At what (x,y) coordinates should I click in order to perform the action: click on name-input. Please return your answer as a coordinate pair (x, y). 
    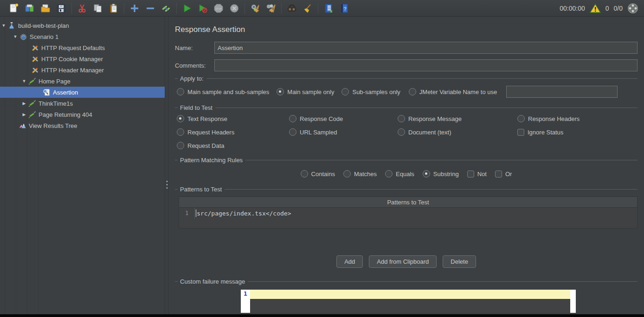
    Looking at the image, I should click on (426, 48).